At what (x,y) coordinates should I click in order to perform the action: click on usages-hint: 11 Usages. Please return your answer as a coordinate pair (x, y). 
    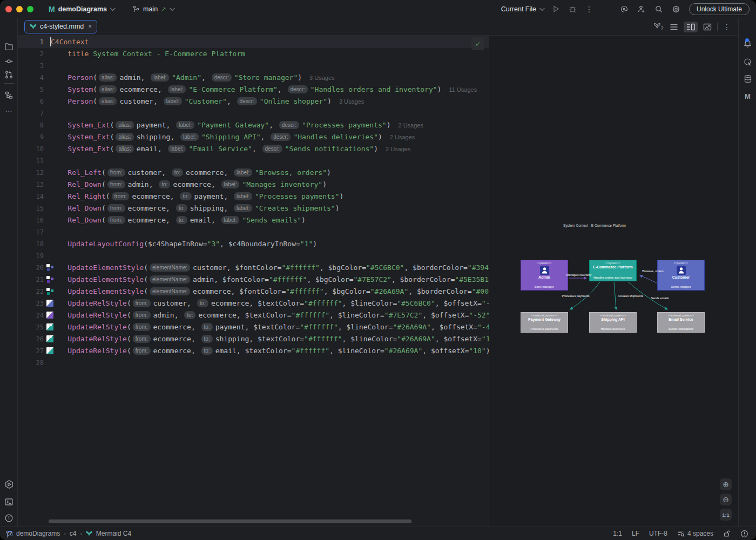
    Looking at the image, I should click on (463, 90).